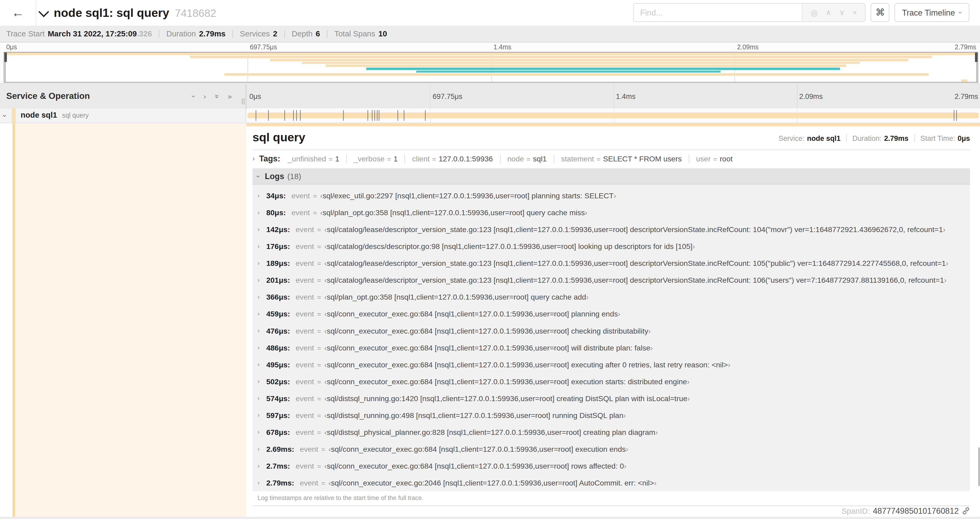 The image size is (980, 519). What do you see at coordinates (611, 432) in the screenshot?
I see `log-row: ›678μs:event=‹sql/distsql_physical_plann…` at bounding box center [611, 432].